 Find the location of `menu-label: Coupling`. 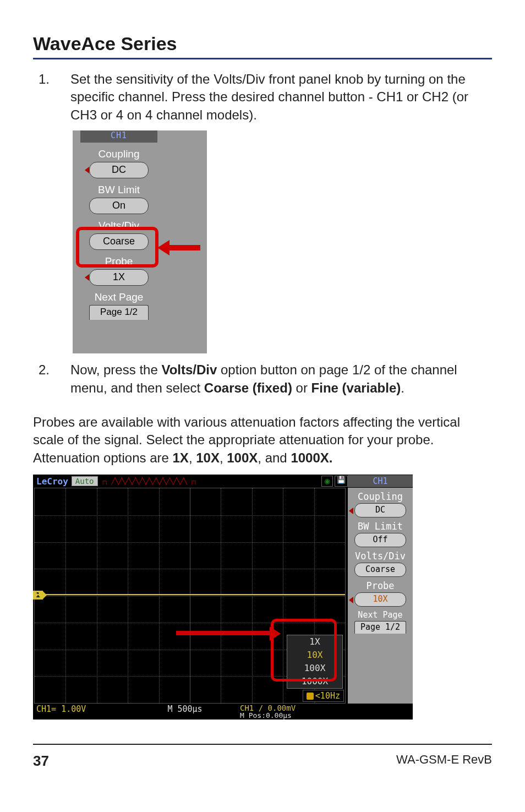

menu-label: Coupling is located at coordinates (119, 154).